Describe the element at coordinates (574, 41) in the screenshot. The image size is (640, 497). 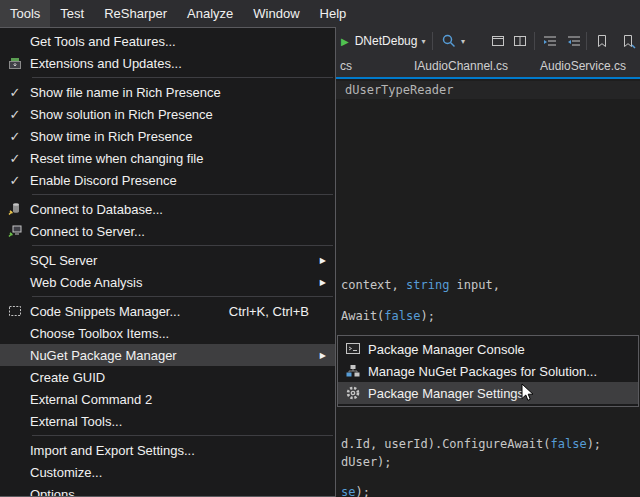
I see `outdent-button` at that location.